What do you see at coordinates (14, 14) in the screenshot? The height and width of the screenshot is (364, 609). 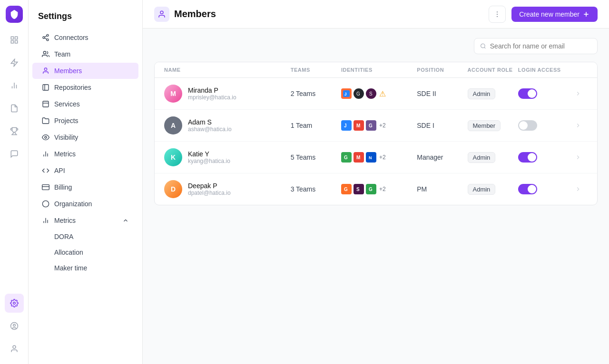 I see `app-logo` at bounding box center [14, 14].